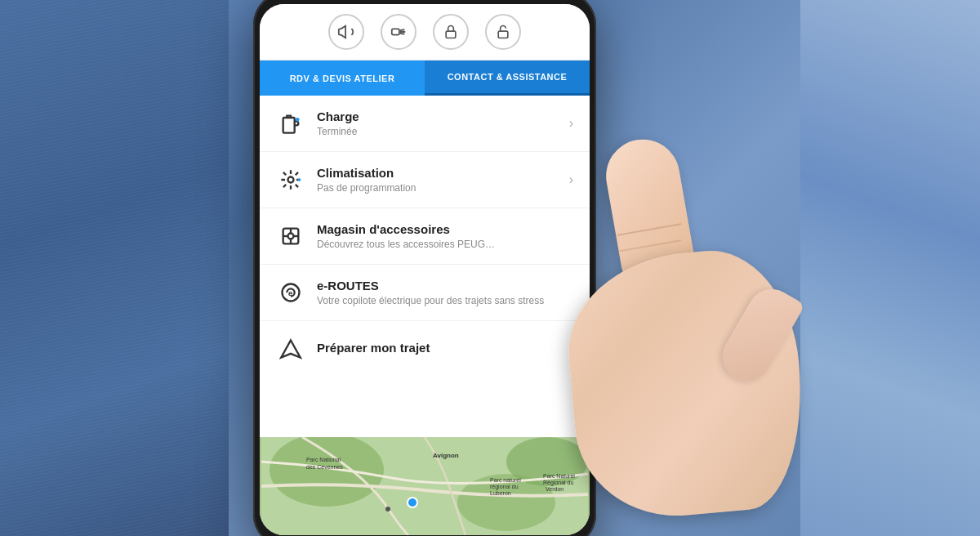 This screenshot has height=536, width=980. I want to click on svg-text: Parc National, so click(323, 459).